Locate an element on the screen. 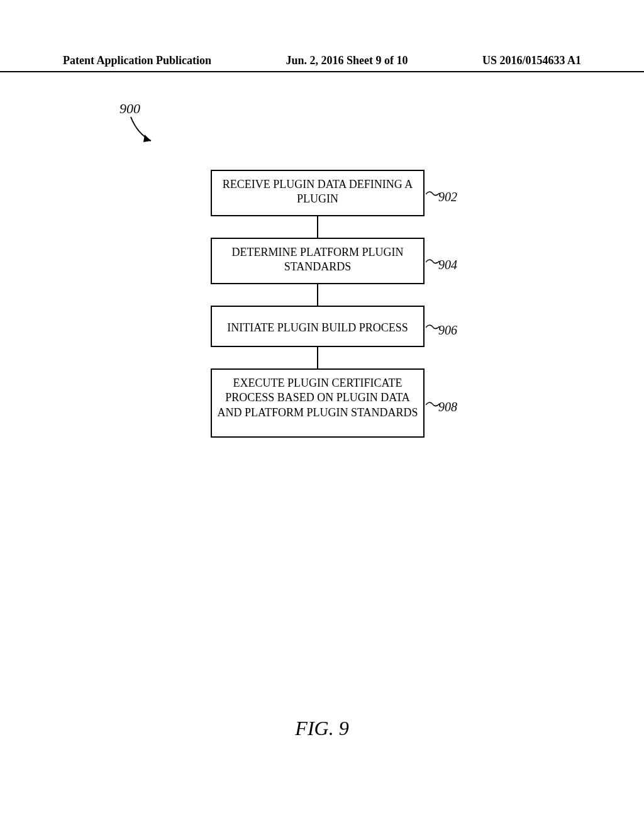 The image size is (644, 830). header-center: Jun. 2, 2016 Sheet 9 of 10 is located at coordinates (347, 60).